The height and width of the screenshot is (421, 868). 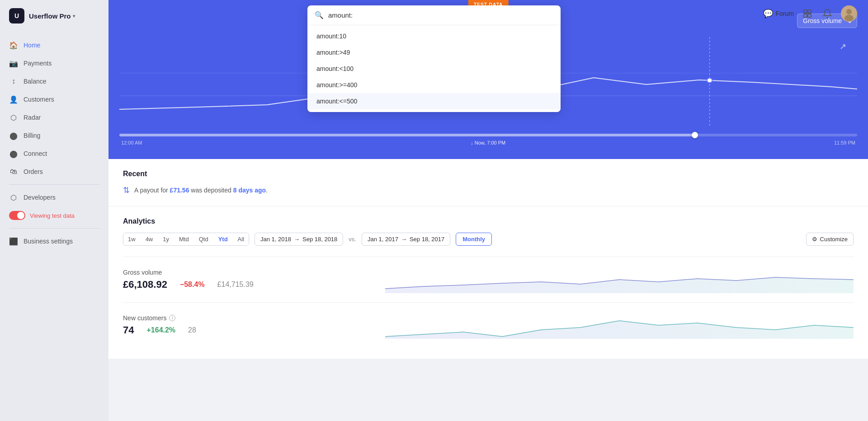 What do you see at coordinates (54, 172) in the screenshot?
I see `sidebar-item-orders: 🛍Orders` at bounding box center [54, 172].